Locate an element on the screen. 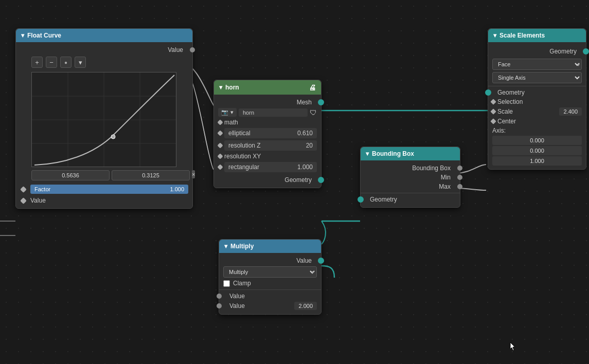 The width and height of the screenshot is (589, 364). min-socket is located at coordinates (460, 177).